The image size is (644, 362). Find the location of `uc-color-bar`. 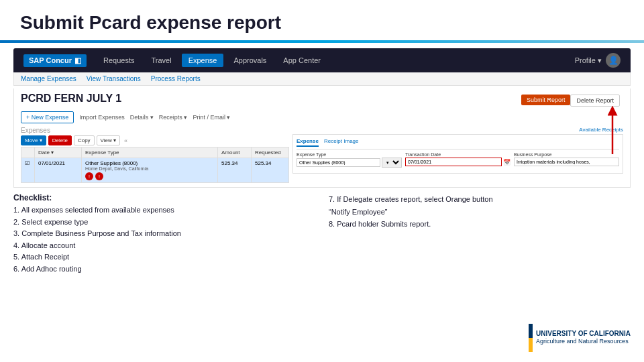

uc-color-bar is located at coordinates (531, 338).